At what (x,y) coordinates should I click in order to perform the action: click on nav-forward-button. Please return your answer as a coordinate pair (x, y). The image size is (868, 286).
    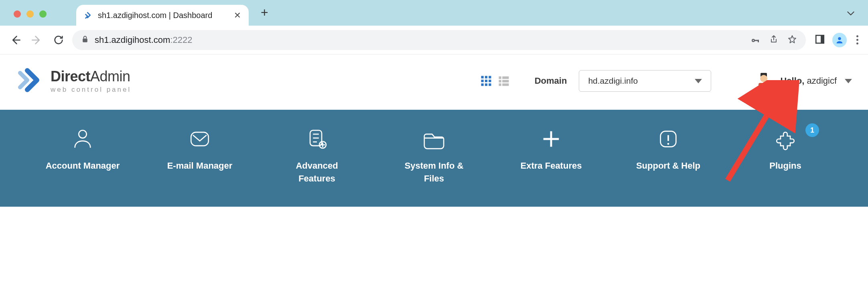
    Looking at the image, I should click on (37, 40).